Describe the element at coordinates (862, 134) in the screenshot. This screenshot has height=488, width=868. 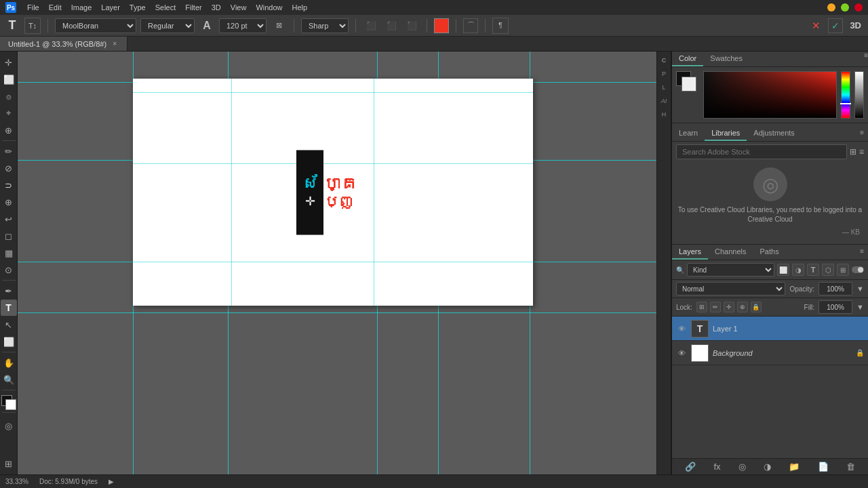
I see `libs-panel-expand: ≡` at that location.